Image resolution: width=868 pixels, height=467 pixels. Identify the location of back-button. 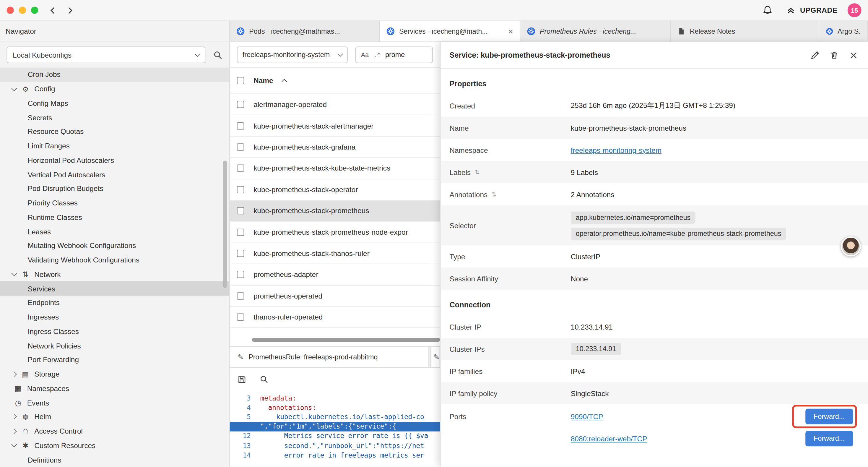
(53, 10).